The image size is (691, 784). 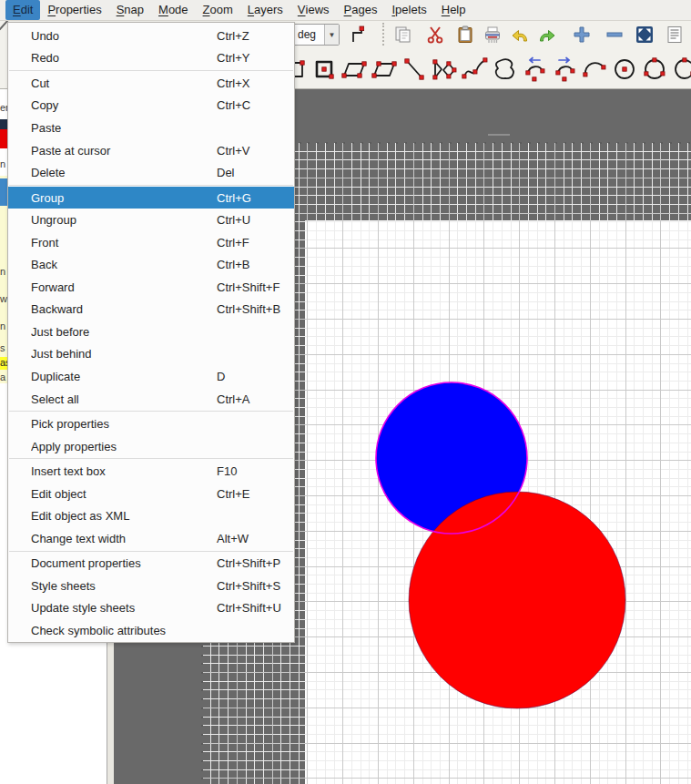 I want to click on menu-item-group: GroupCtrl+G, so click(x=151, y=199).